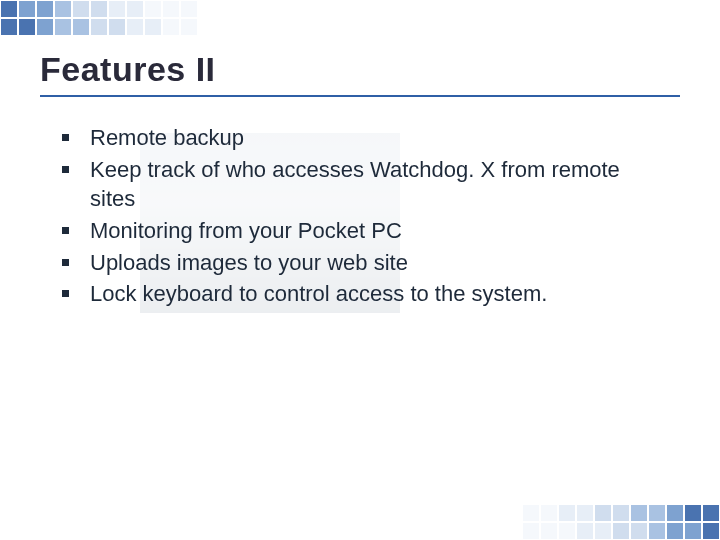 This screenshot has height=540, width=720. What do you see at coordinates (342, 138) in the screenshot?
I see `feature-item: Remote backup` at bounding box center [342, 138].